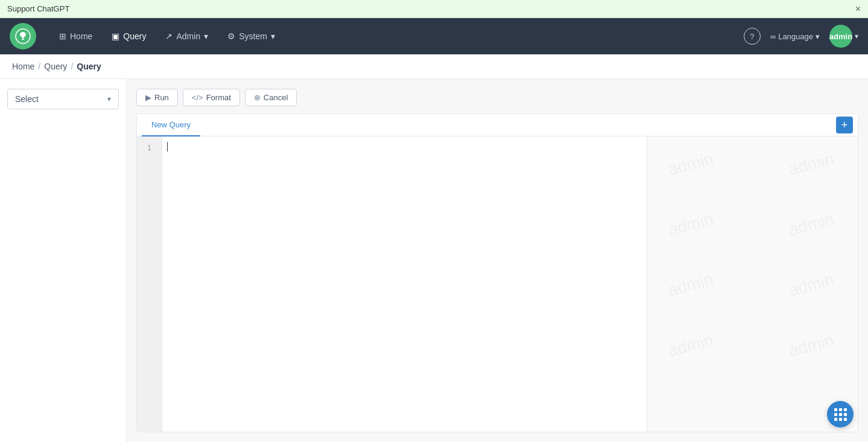 The image size is (868, 442). Describe the element at coordinates (251, 36) in the screenshot. I see `nav-system: ⚙ System ▾` at that location.